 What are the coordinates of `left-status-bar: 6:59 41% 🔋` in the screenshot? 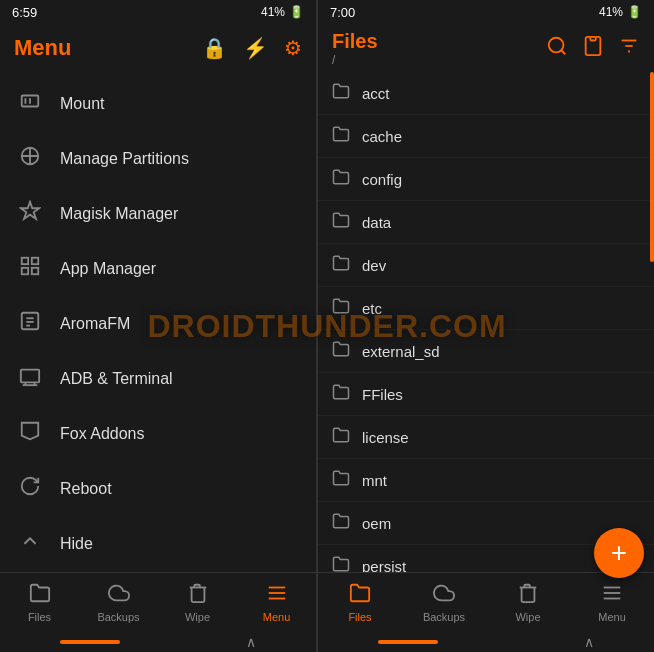 It's located at (158, 12).